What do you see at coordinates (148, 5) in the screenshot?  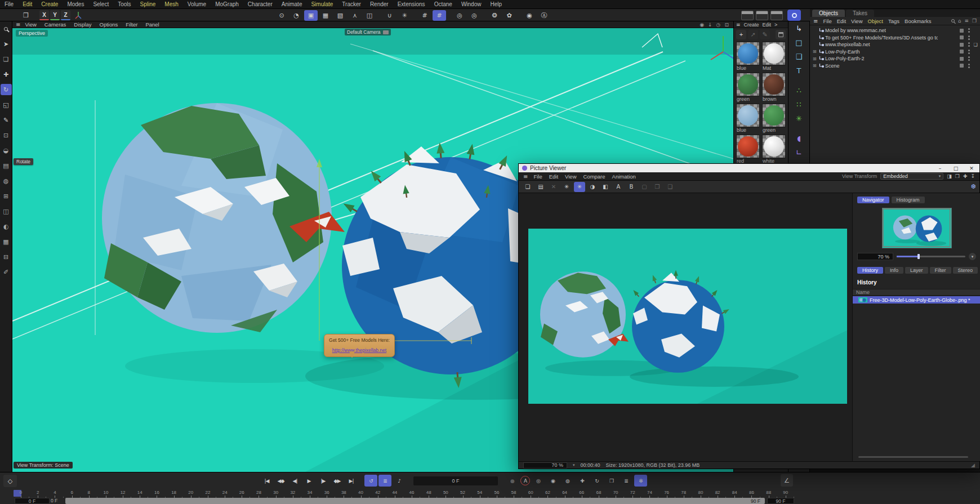 I see `menu-item: Spline` at bounding box center [148, 5].